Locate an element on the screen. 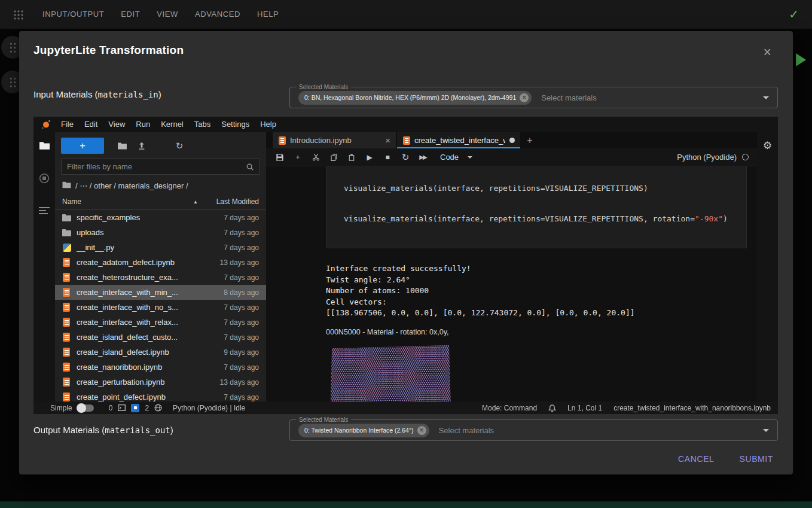 This screenshot has width=812, height=508. jupyter-menu-item: Run is located at coordinates (143, 124).